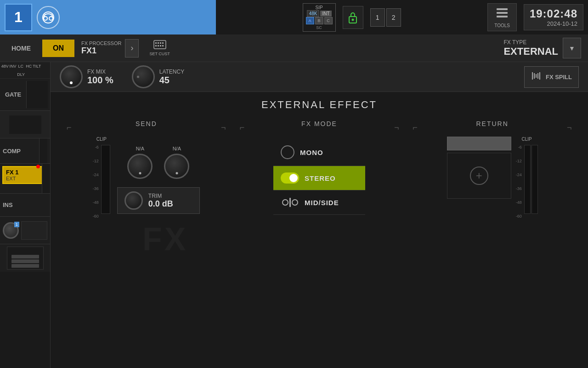  What do you see at coordinates (132, 48) in the screenshot?
I see `fx-processor-arrow: ›` at bounding box center [132, 48].